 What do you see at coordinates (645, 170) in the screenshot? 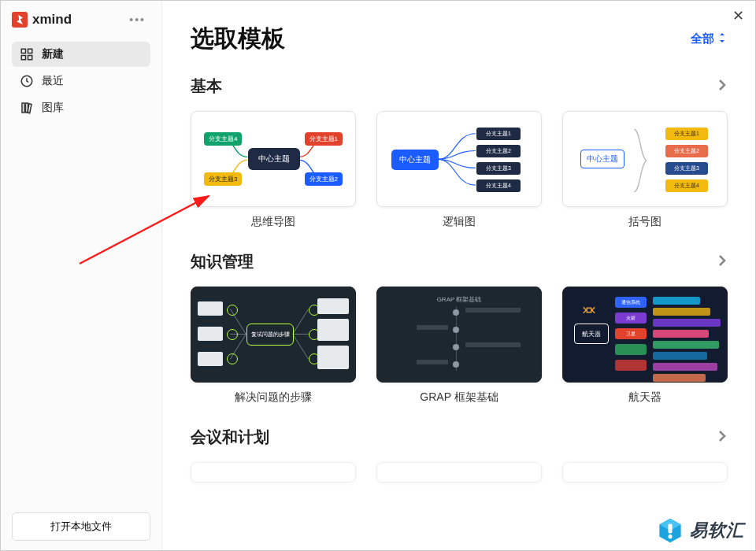
I see `template-card-bracket: 中心主题 分支主题1 分支主题2 分支主题3 分支主题4 括号图` at bounding box center [645, 170].